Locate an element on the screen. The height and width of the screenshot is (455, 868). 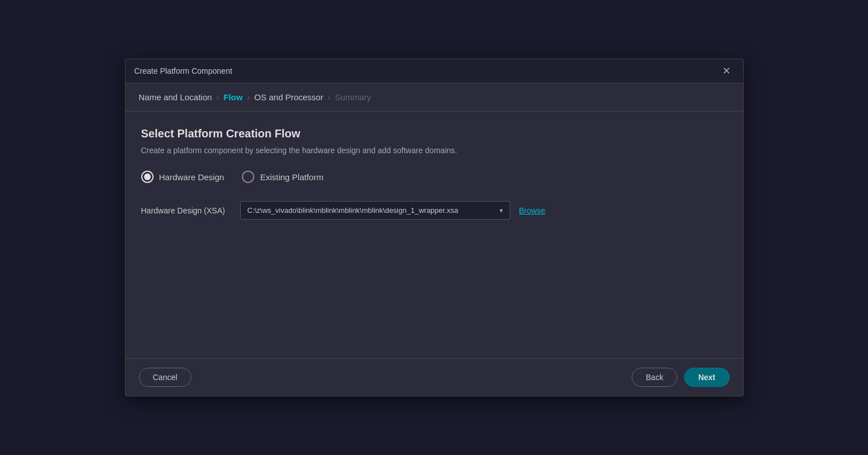
breadcrumb-os-processor: OS and Processor is located at coordinates (289, 97).